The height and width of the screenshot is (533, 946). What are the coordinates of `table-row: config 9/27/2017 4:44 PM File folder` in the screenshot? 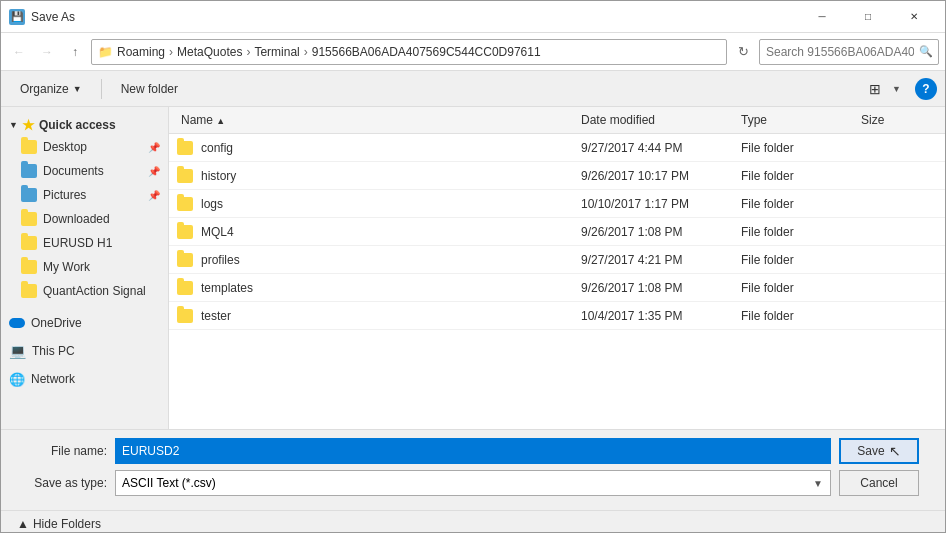 It's located at (557, 148).